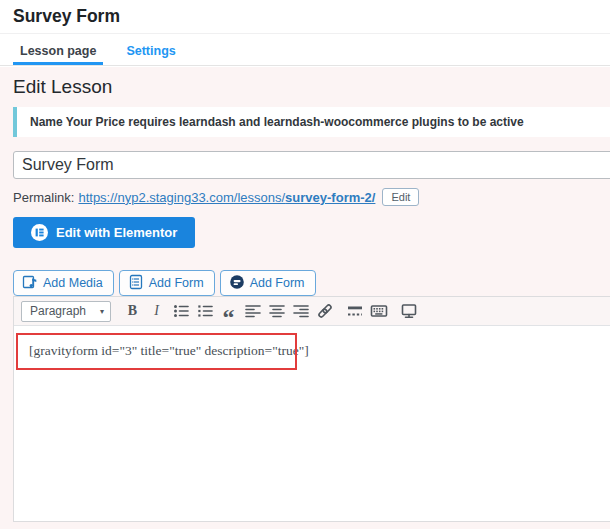 This screenshot has height=529, width=610. What do you see at coordinates (66, 312) in the screenshot?
I see `paragraph-format-dropdown: Paragraph ▾` at bounding box center [66, 312].